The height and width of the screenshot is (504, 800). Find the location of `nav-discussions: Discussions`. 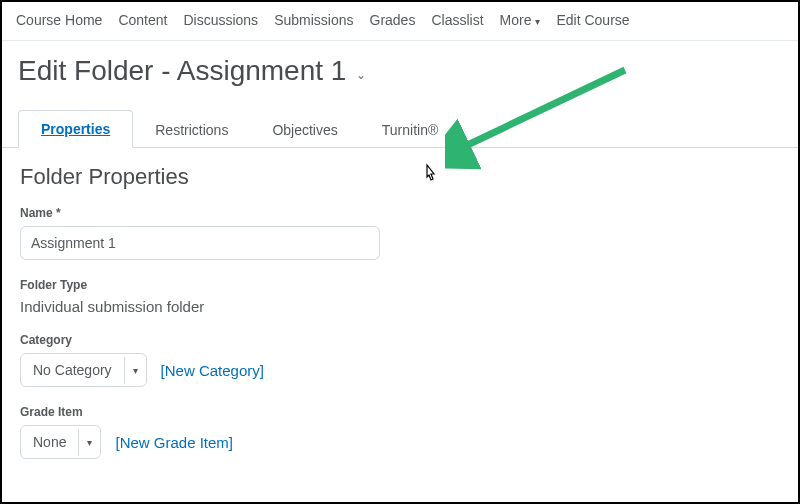

nav-discussions: Discussions is located at coordinates (220, 20).